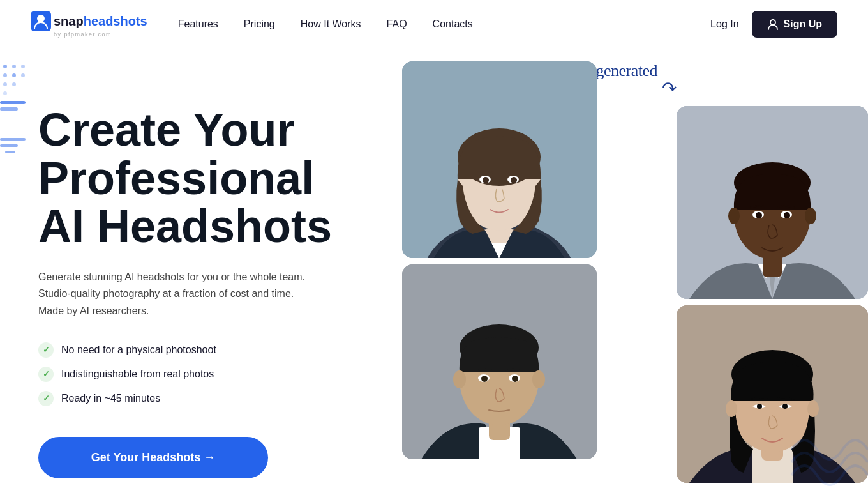 The height and width of the screenshot is (488, 868). I want to click on login-link: Log In, so click(724, 24).